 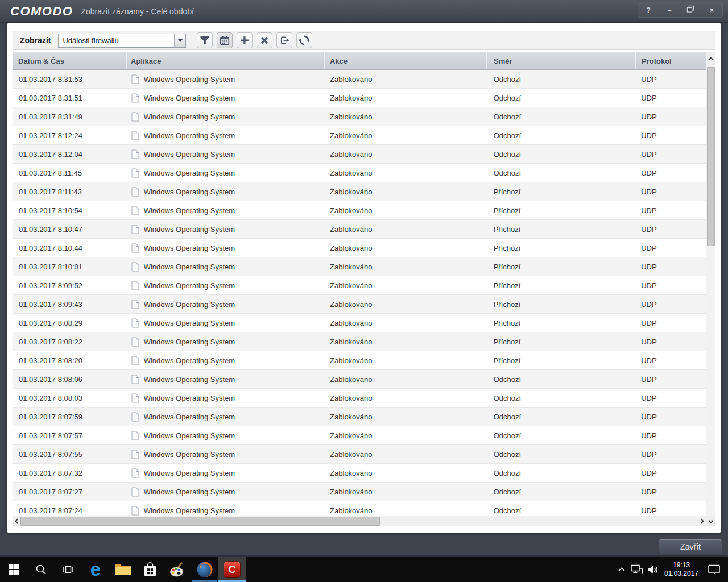 I want to click on search-button, so click(x=41, y=569).